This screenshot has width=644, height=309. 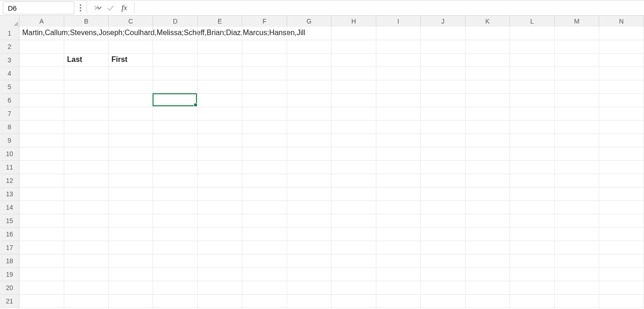 What do you see at coordinates (399, 274) in the screenshot?
I see `cell-I19` at bounding box center [399, 274].